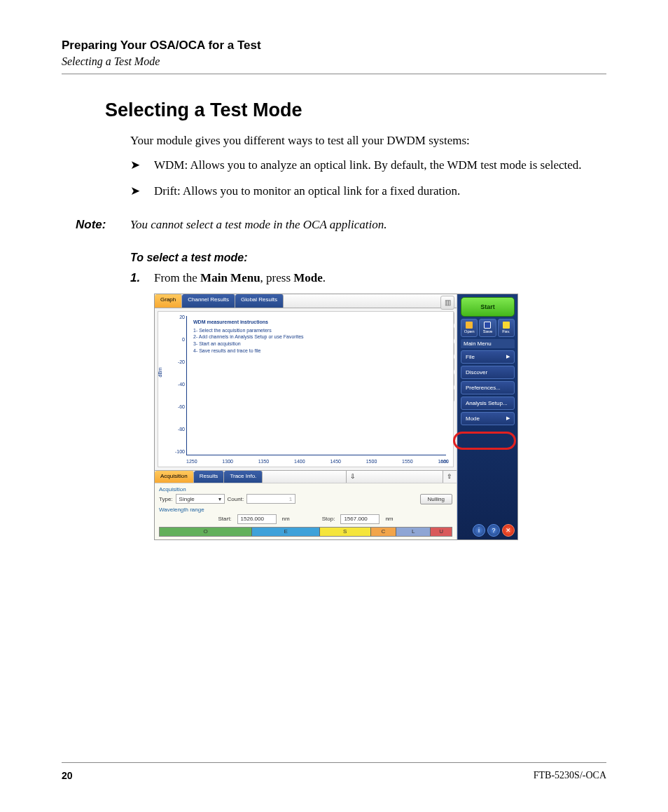  I want to click on bottom-tabs: Acquisition Results Trace Info. ⇩ ⇧, so click(305, 476).